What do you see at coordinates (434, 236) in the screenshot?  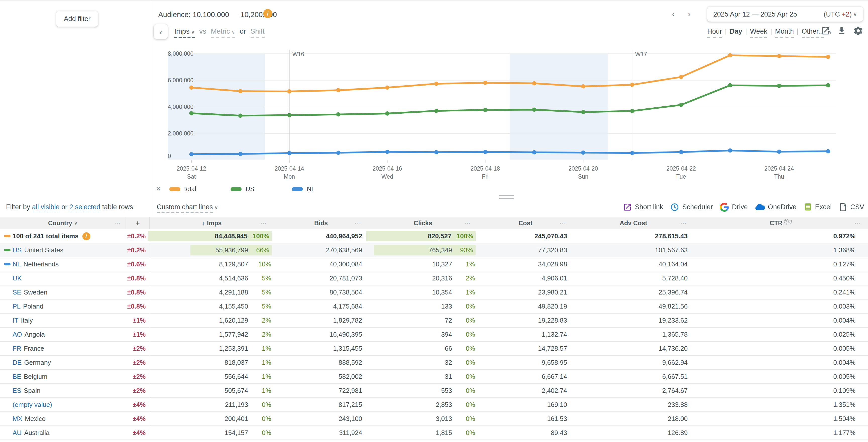 I see `table-row: 100 of 241 total itemsi±0.2%84,448,94510…` at bounding box center [434, 236].